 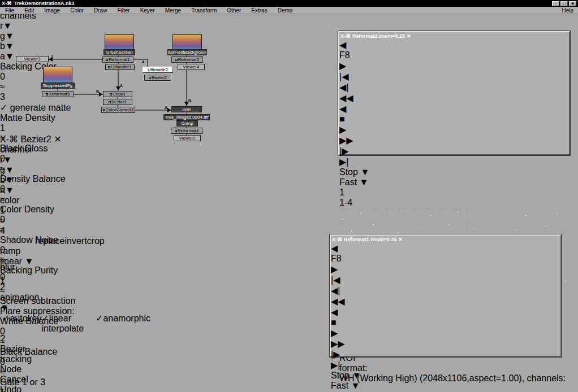 I want to click on node-label: StarFieldBackground, so click(x=187, y=53).